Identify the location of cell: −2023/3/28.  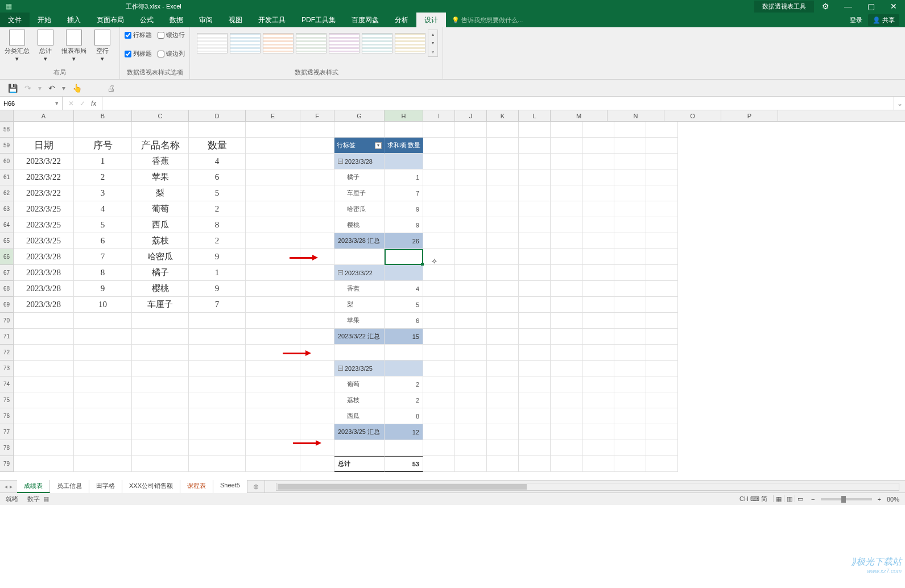
(359, 162).